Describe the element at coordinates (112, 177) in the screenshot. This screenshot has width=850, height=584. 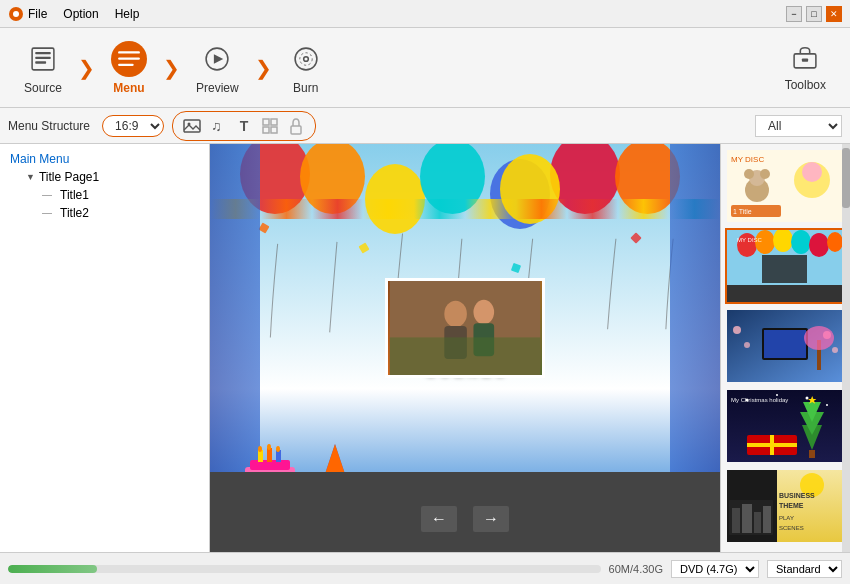
I see `tree-item-title-page1: ▼ Title Page1` at that location.